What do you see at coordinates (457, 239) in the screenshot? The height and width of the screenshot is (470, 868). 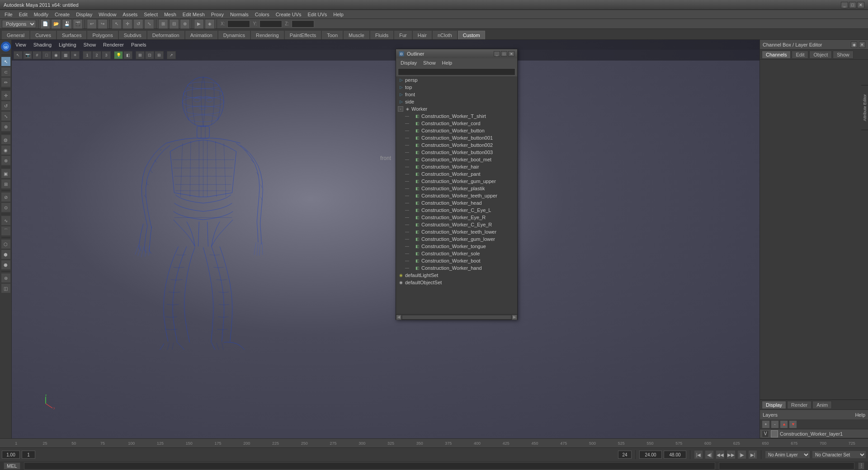 I see `outliner-item-gum-lower: — ◧ Construction_Worker_gum_lower` at bounding box center [457, 239].